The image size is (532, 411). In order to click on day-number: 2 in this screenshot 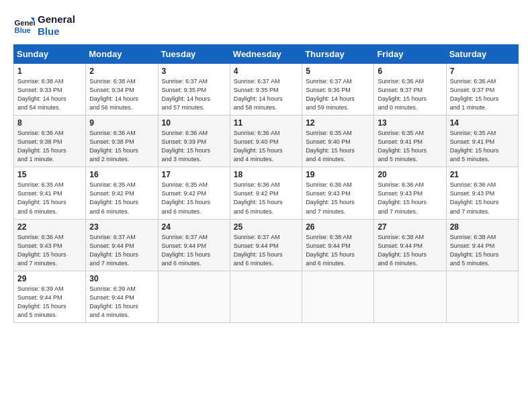, I will do `click(122, 71)`.